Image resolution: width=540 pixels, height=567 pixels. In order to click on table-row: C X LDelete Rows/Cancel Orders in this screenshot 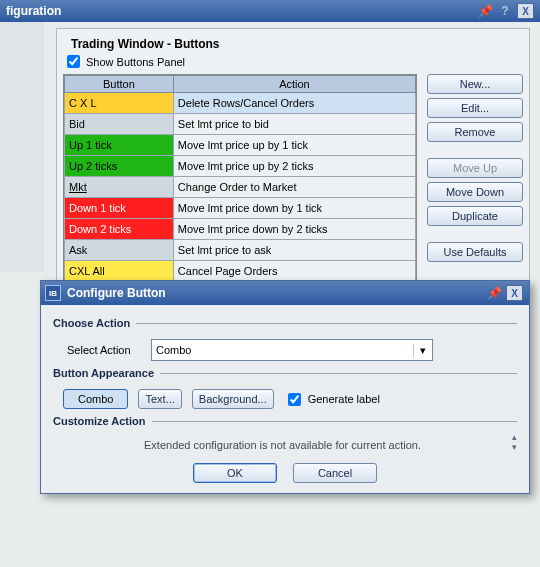, I will do `click(240, 104)`.